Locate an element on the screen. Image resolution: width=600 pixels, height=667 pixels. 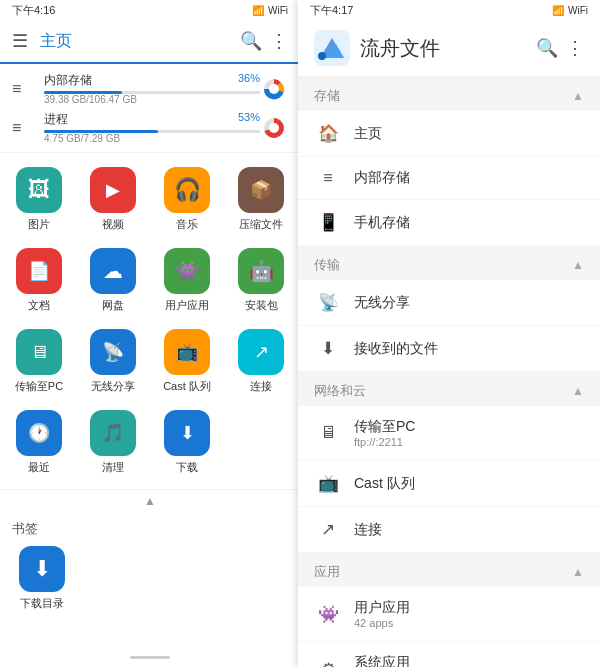
storage-list-icon: ≡ is located at coordinates (24, 89).